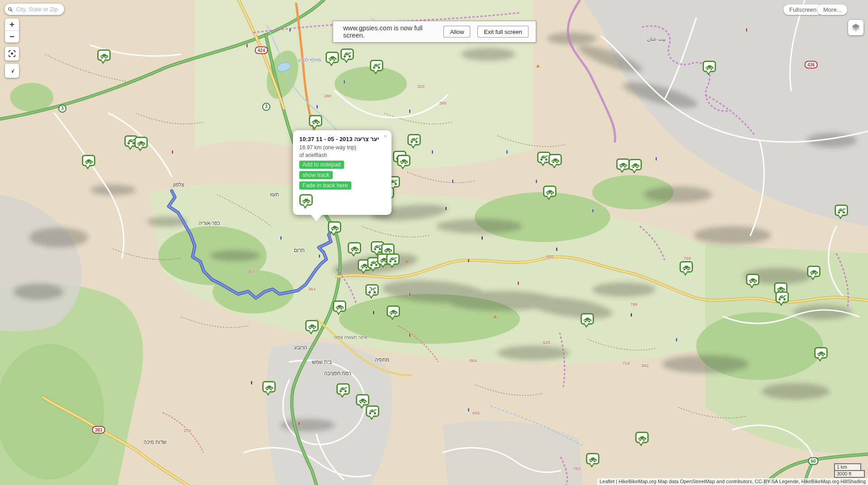  What do you see at coordinates (386, 136) in the screenshot?
I see `popup-close-icon: ×` at bounding box center [386, 136].